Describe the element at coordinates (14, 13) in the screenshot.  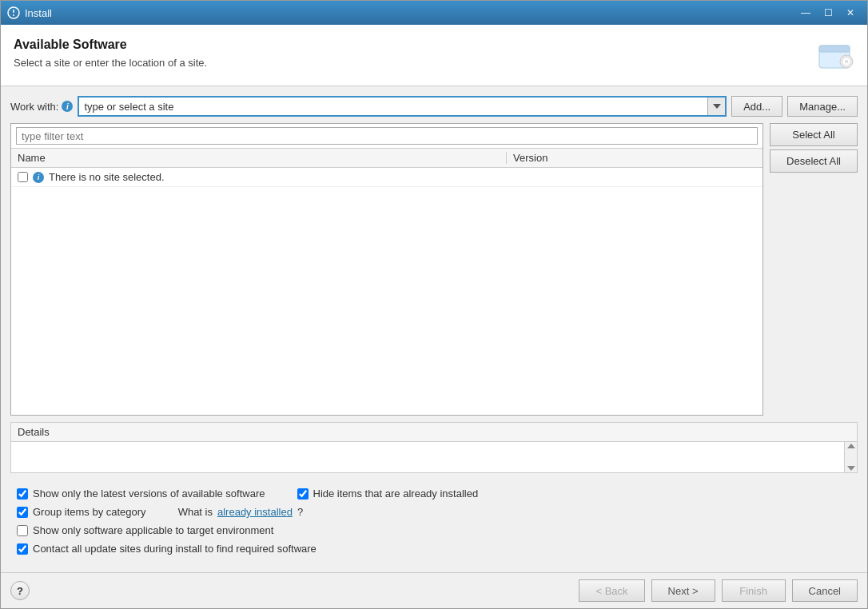
I see `app-icon` at that location.